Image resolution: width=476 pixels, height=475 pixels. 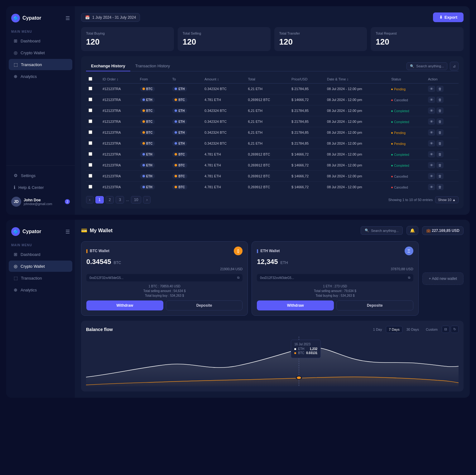 What do you see at coordinates (431, 89) in the screenshot?
I see `view-button-0: 👁` at bounding box center [431, 89].